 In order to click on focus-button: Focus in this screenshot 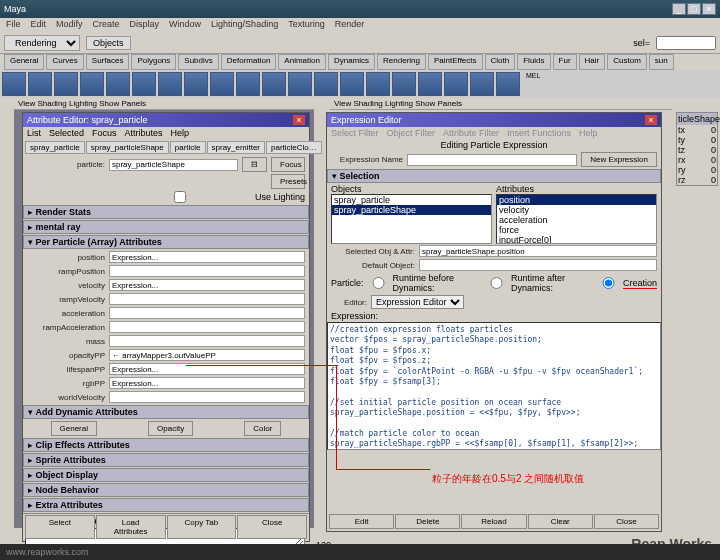, I will do `click(288, 164)`.